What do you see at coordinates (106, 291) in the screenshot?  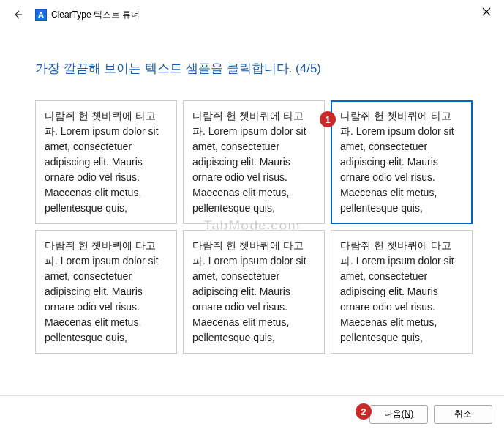 I see `text-sample-4: 다람쥐 헌 쳇바퀴에 타고파. Lorem ipsum dolor sit am…` at bounding box center [106, 291].